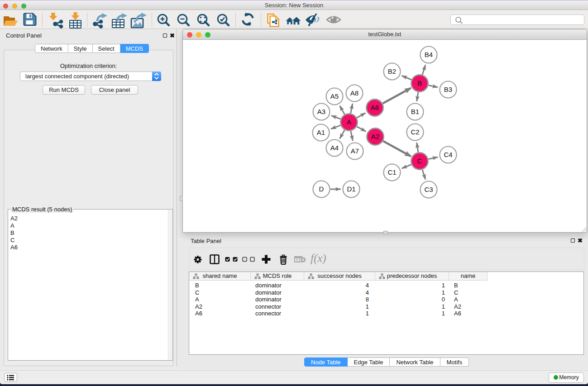  What do you see at coordinates (415, 132) in the screenshot?
I see `svg-text: C2` at bounding box center [415, 132].